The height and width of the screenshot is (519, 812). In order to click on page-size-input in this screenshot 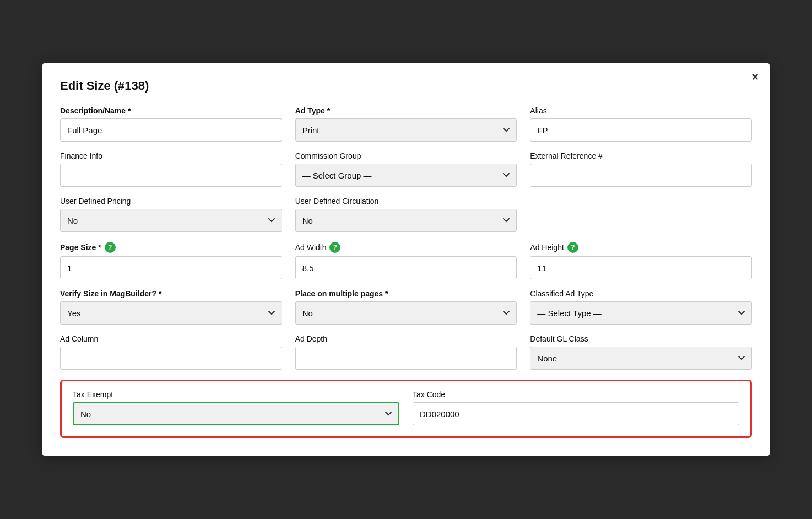, I will do `click(171, 268)`.